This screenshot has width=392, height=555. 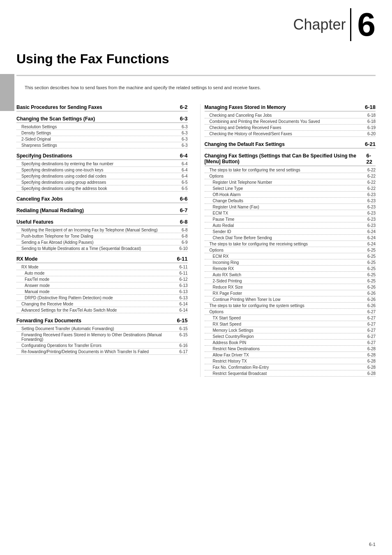 What do you see at coordinates (290, 257) in the screenshot?
I see `toc-item: ECM RX6-25` at bounding box center [290, 257].